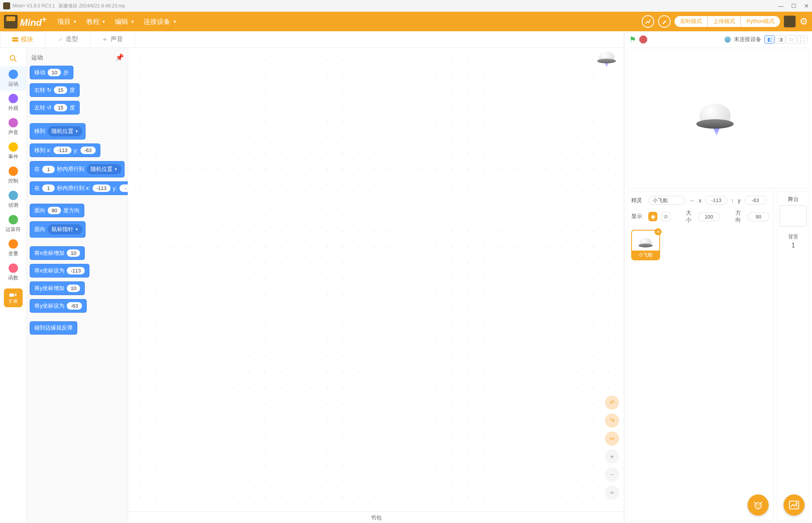  Describe the element at coordinates (790, 21) in the screenshot. I see `user-avatar-icon` at that location.